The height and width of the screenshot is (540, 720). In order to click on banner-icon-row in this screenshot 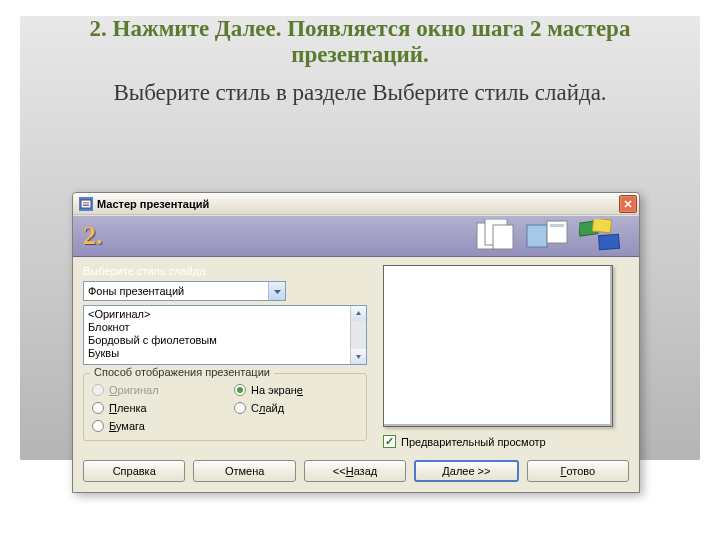, I will do `click(547, 236)`.